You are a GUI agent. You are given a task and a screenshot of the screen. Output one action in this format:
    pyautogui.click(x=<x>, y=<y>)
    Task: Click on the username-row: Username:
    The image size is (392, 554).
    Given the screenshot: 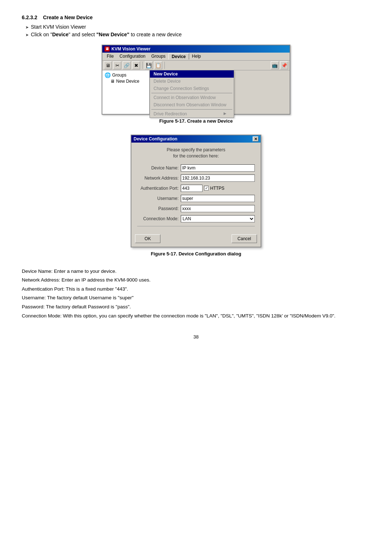 What is the action you would take?
    pyautogui.click(x=196, y=198)
    